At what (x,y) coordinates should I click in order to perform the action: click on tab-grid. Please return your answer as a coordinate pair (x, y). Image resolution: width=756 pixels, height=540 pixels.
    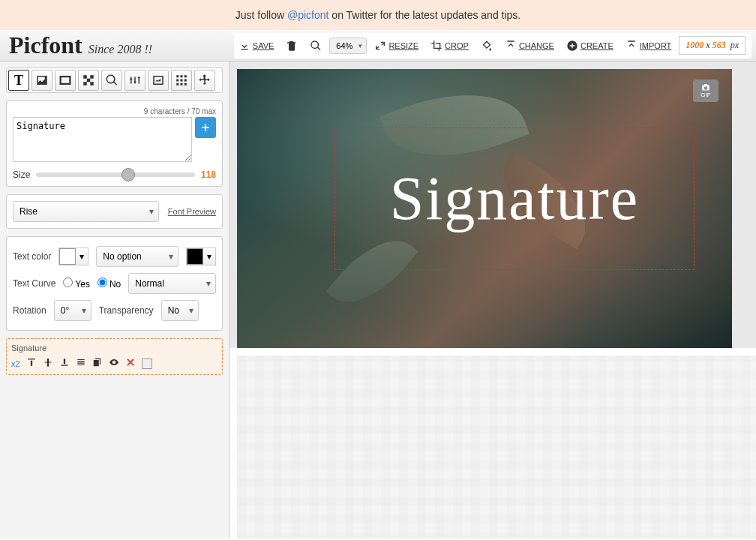
    Looking at the image, I should click on (182, 80).